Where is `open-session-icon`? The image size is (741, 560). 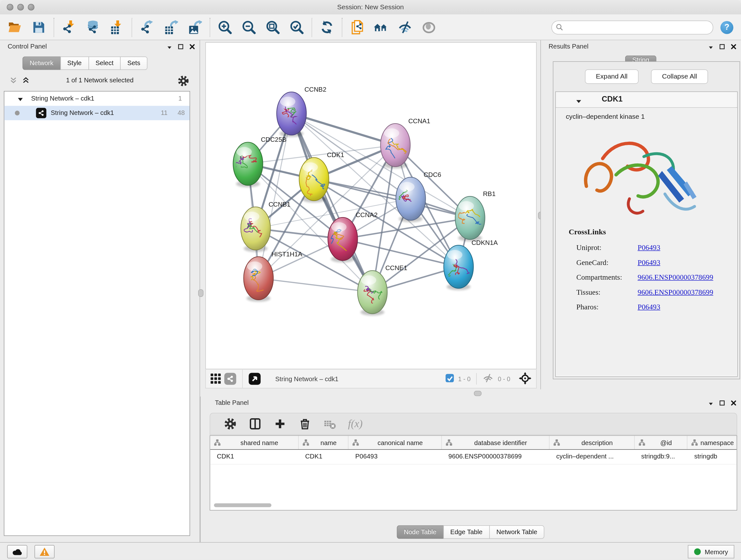 open-session-icon is located at coordinates (15, 27).